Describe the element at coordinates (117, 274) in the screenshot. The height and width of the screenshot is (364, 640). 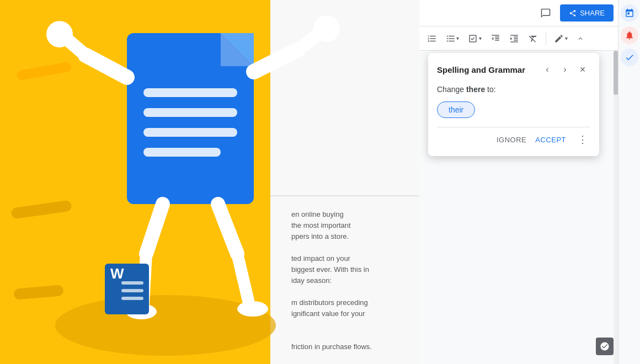
I see `svg-text: W` at that location.